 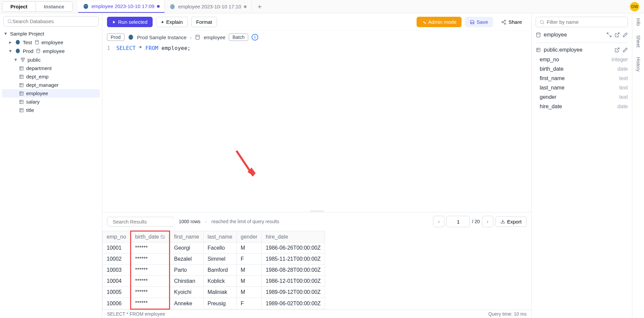 I want to click on panel-db-row: employee, so click(x=582, y=35).